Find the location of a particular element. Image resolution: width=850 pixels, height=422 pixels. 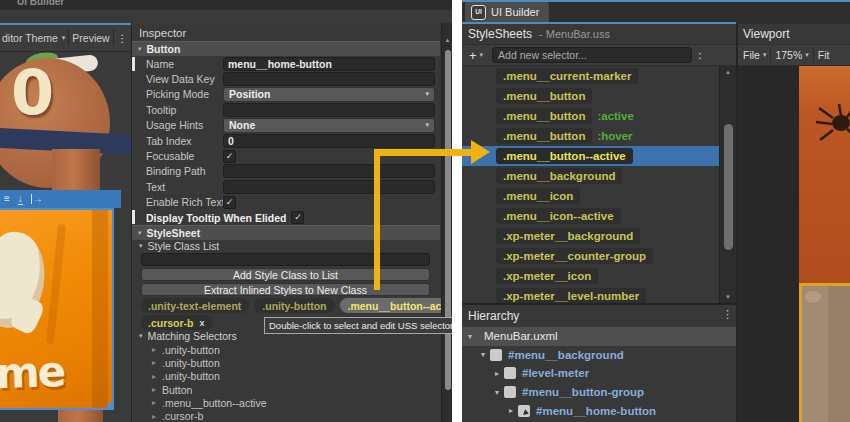

selector-chip: .menu__icon--active is located at coordinates (558, 216).